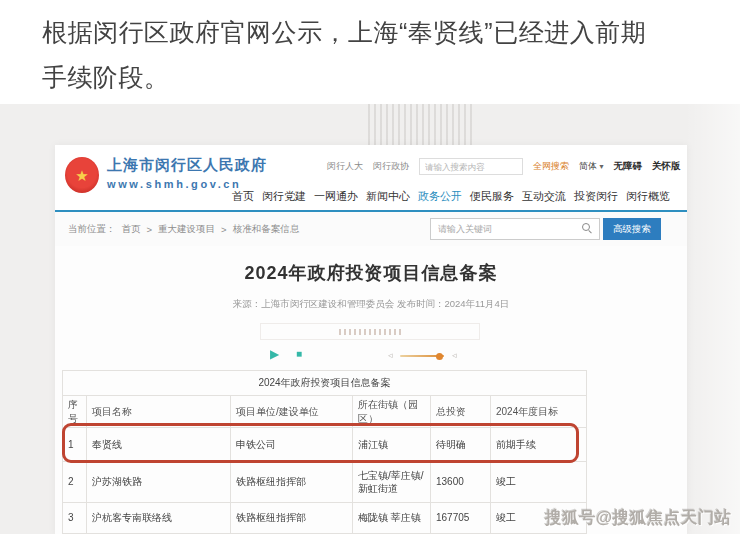 The height and width of the screenshot is (534, 740). Describe the element at coordinates (712, 319) in the screenshot. I see `backdrop-right-fade` at that location.